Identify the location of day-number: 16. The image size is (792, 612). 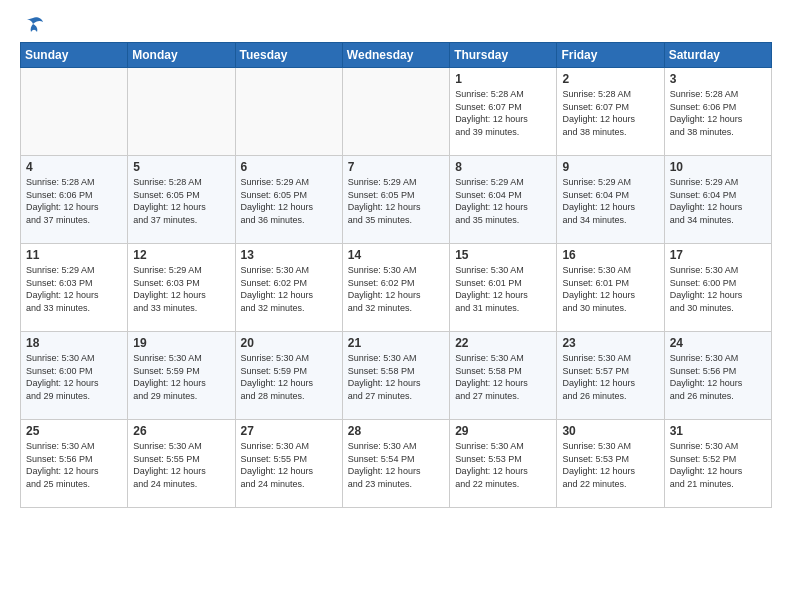
(610, 255).